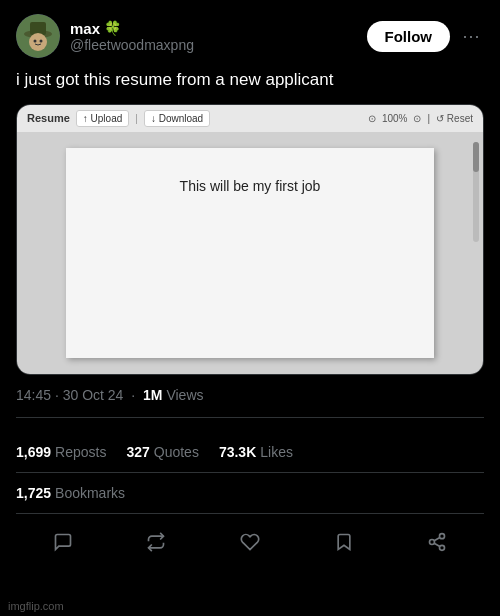 The image size is (500, 616). I want to click on resume-title-label: Resume, so click(48, 118).